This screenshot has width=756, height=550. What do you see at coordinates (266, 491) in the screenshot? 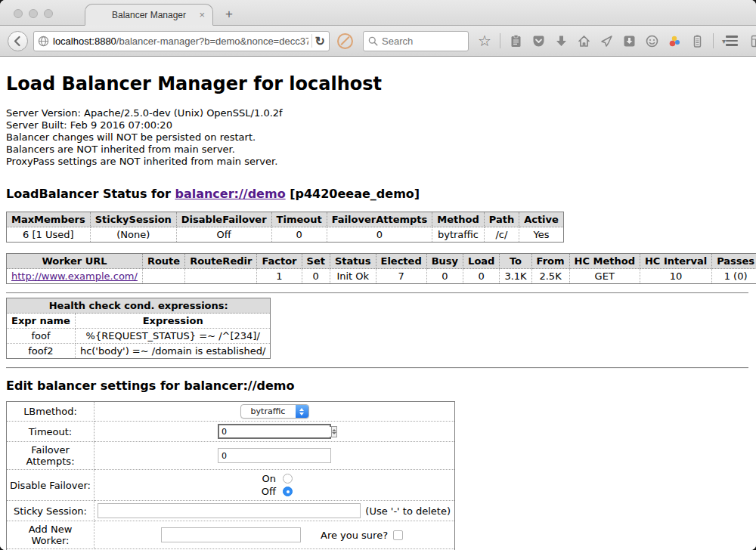
I see `radio-off-label: Off` at bounding box center [266, 491].